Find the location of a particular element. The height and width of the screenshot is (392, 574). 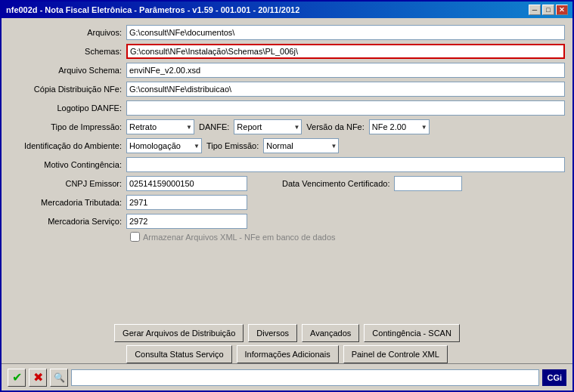

id-ambiente-label: Identificação do Ambiente: is located at coordinates (68, 146).